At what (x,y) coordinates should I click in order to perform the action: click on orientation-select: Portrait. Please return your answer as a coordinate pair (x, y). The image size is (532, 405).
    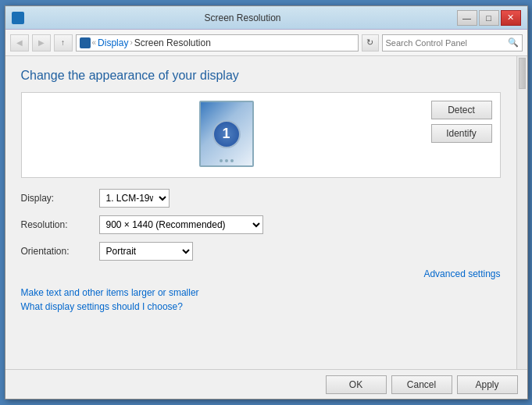
    Looking at the image, I should click on (146, 251).